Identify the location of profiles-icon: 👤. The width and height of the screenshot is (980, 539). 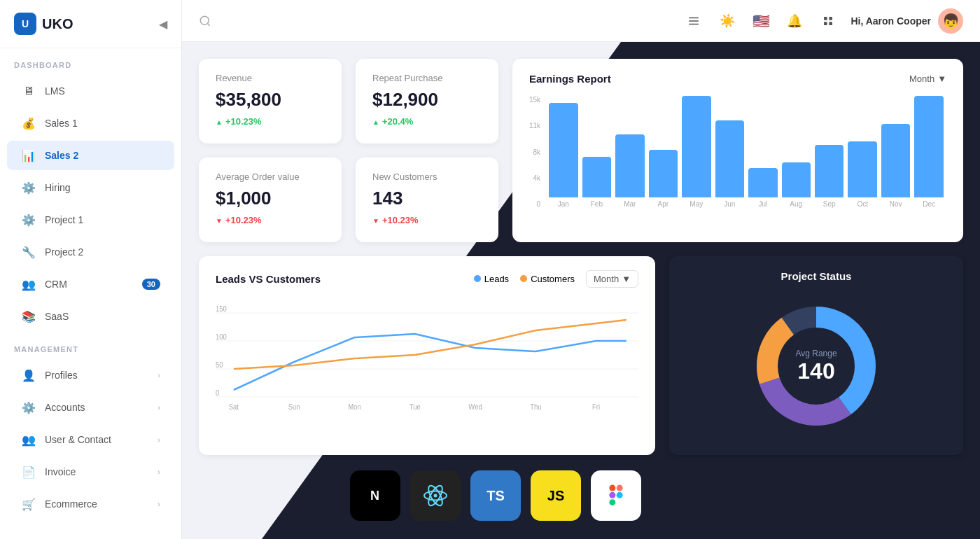
(29, 375).